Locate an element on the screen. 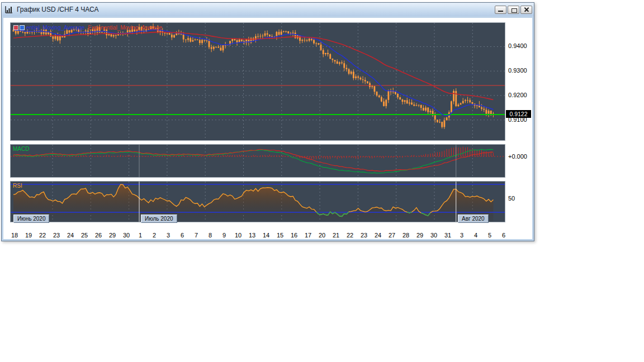  window-controls is located at coordinates (513, 10).